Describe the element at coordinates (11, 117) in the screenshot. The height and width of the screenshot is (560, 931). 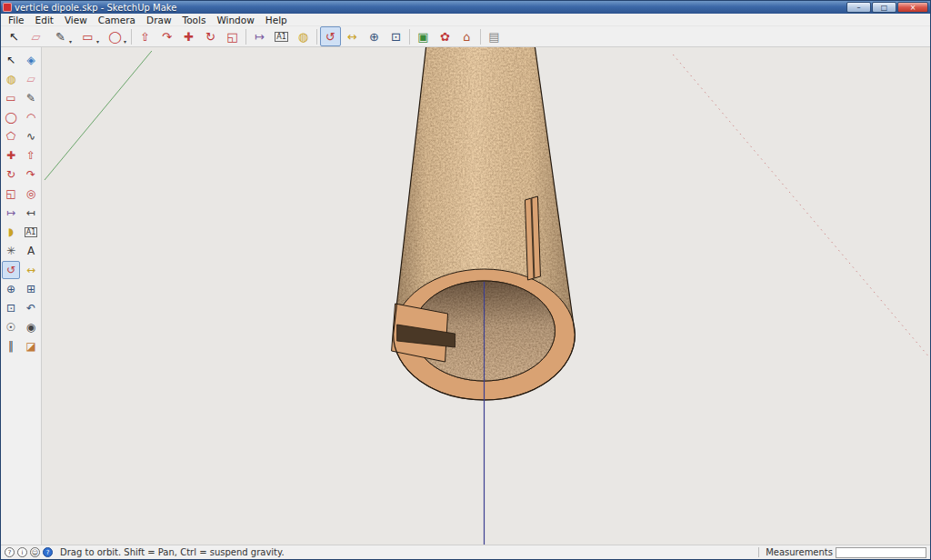
I see `left-circle-tool: ◯` at that location.